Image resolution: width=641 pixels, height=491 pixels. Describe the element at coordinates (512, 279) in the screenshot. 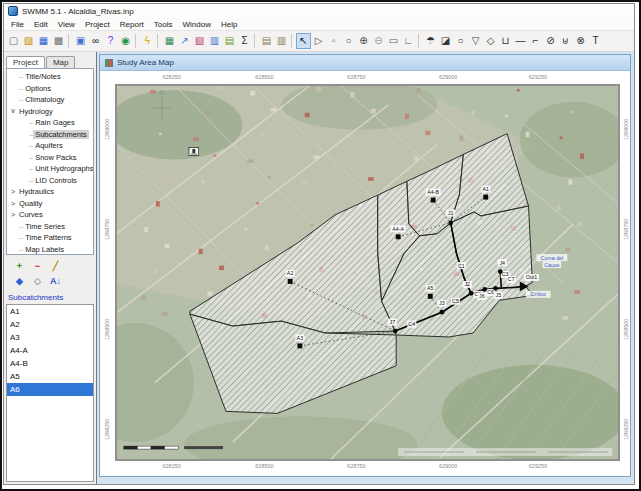

I see `conduit-label-c7: C7` at that location.